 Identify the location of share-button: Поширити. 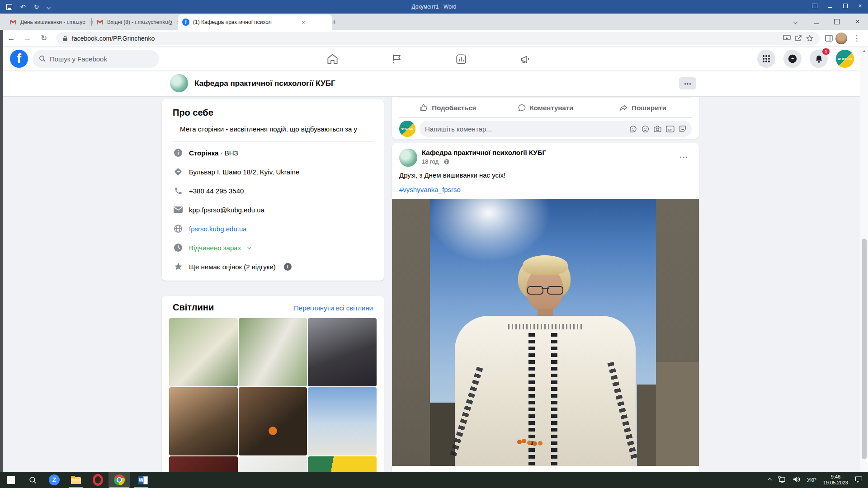
(643, 108).